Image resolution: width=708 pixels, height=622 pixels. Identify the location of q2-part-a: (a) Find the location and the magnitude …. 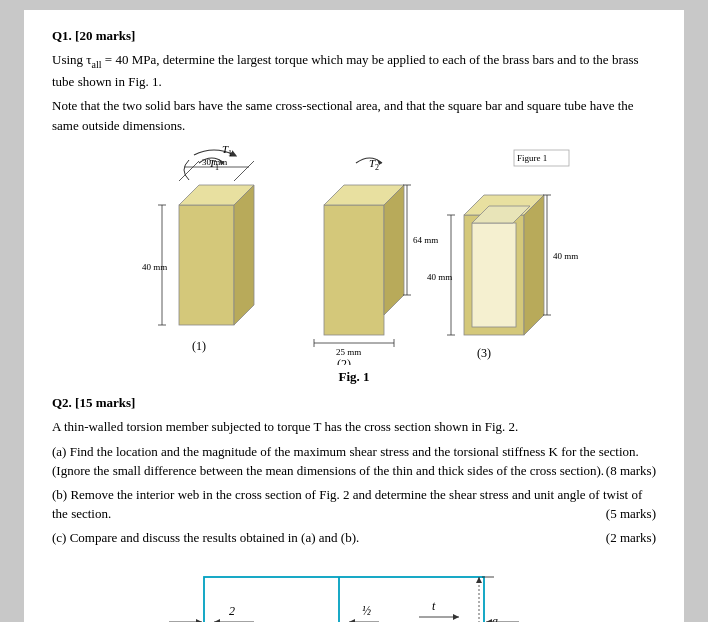
(354, 462).